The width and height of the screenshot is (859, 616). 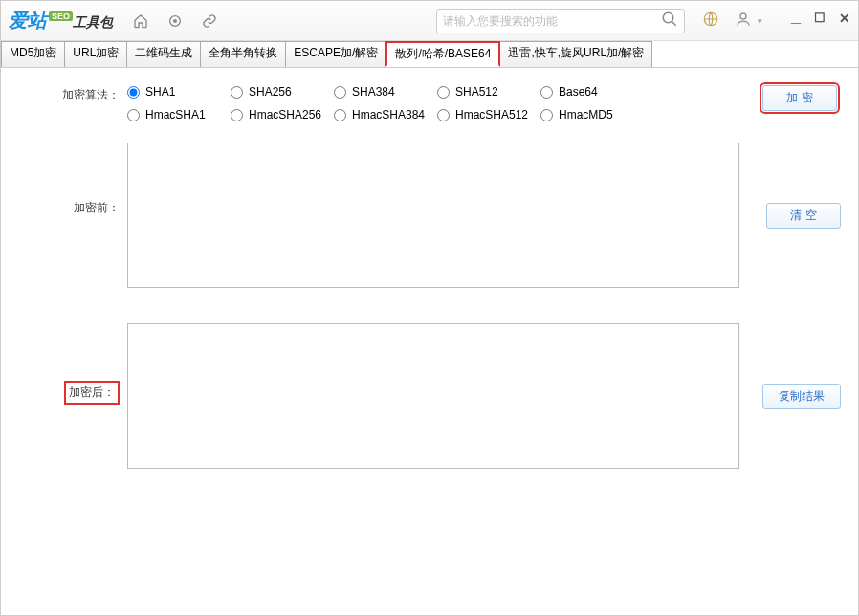 What do you see at coordinates (70, 94) in the screenshot?
I see `algorithm-label: 加密算法：` at bounding box center [70, 94].